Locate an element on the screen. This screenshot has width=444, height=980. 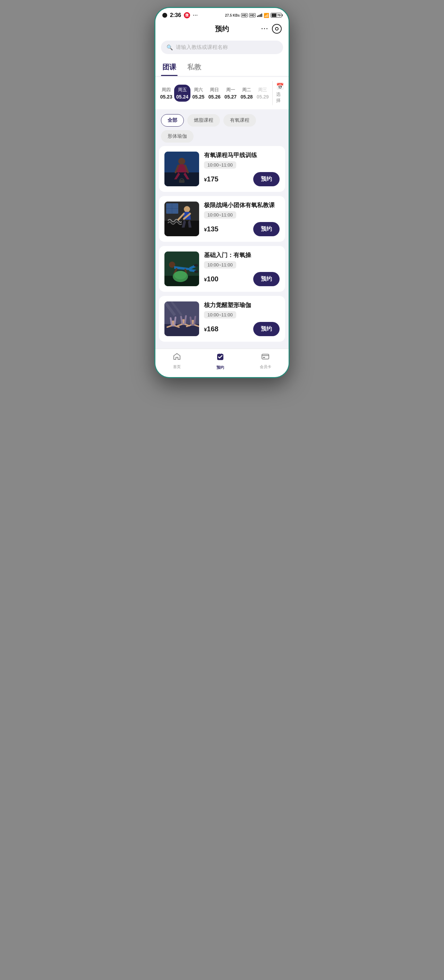
hd-badge1: HD is located at coordinates (244, 15).